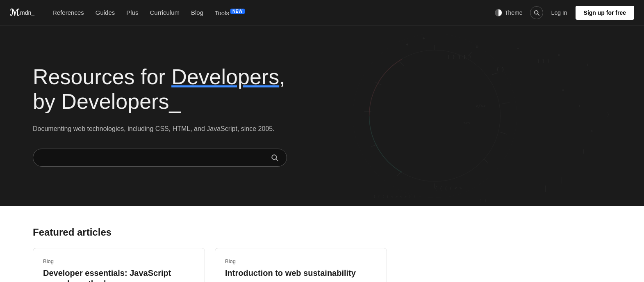  Describe the element at coordinates (301, 265) in the screenshot. I see `article-card-2: Blog Introduction to web sustainability …` at that location.